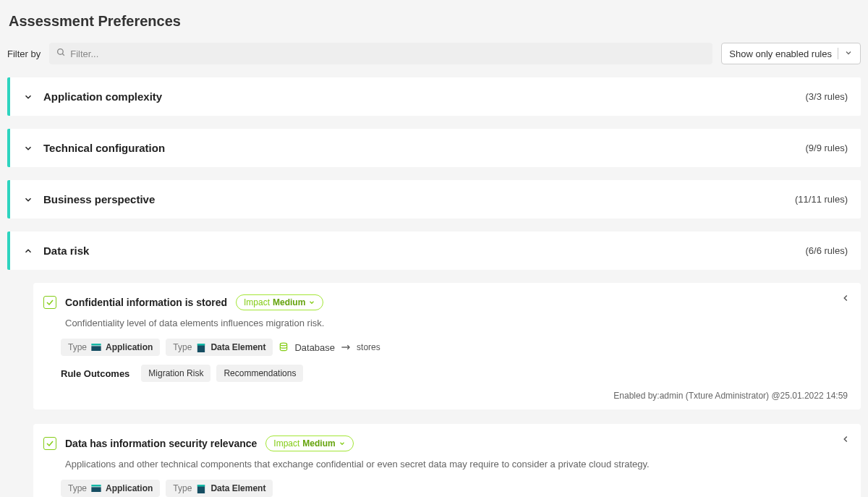  Describe the element at coordinates (780, 54) in the screenshot. I see `show-only-label: Show only enabled rules` at that location.